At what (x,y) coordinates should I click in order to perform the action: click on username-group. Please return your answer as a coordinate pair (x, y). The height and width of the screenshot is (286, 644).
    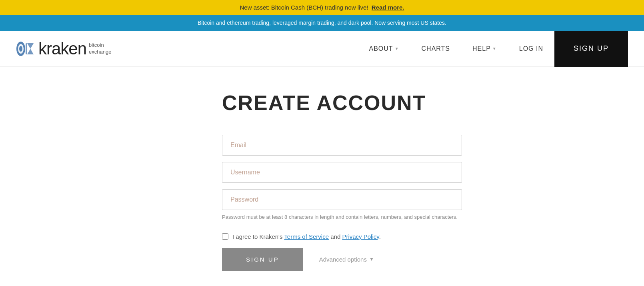
    Looking at the image, I should click on (354, 172).